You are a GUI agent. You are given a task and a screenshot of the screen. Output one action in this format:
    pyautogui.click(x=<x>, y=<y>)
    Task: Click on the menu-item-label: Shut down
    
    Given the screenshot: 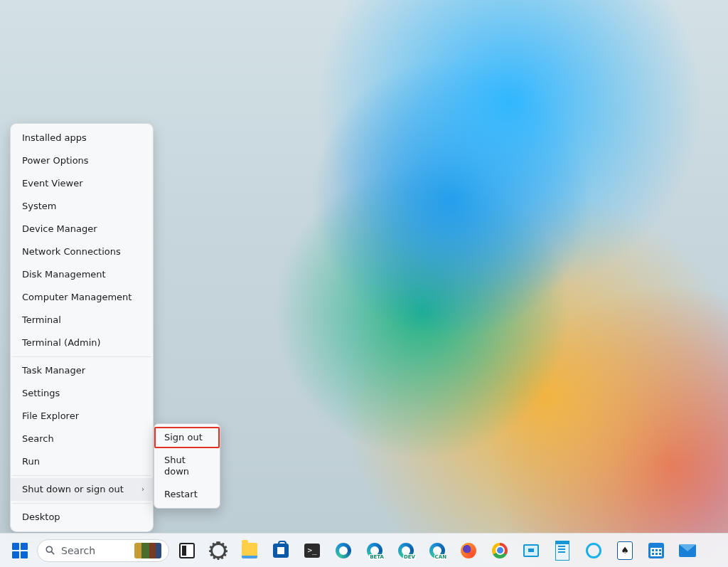 What is the action you would take?
    pyautogui.click(x=176, y=465)
    